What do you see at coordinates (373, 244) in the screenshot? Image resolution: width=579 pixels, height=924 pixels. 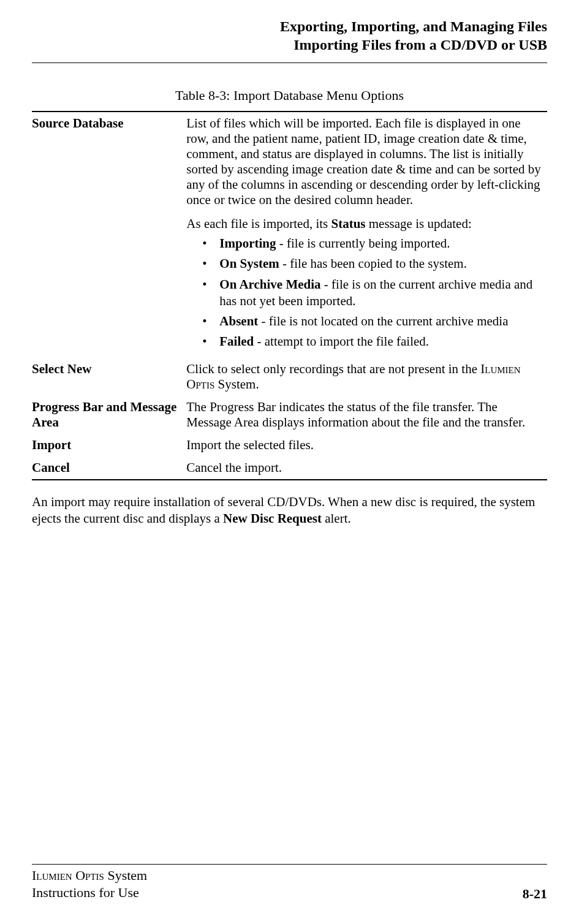 I see `list-item: Importing - file is currently being impo…` at bounding box center [373, 244].